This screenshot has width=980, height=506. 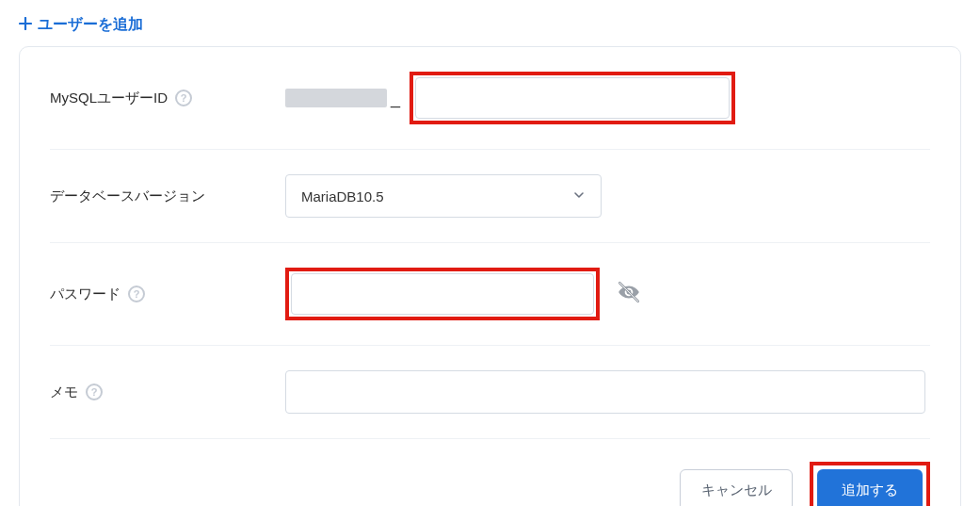 I want to click on highlight-password, so click(x=442, y=294).